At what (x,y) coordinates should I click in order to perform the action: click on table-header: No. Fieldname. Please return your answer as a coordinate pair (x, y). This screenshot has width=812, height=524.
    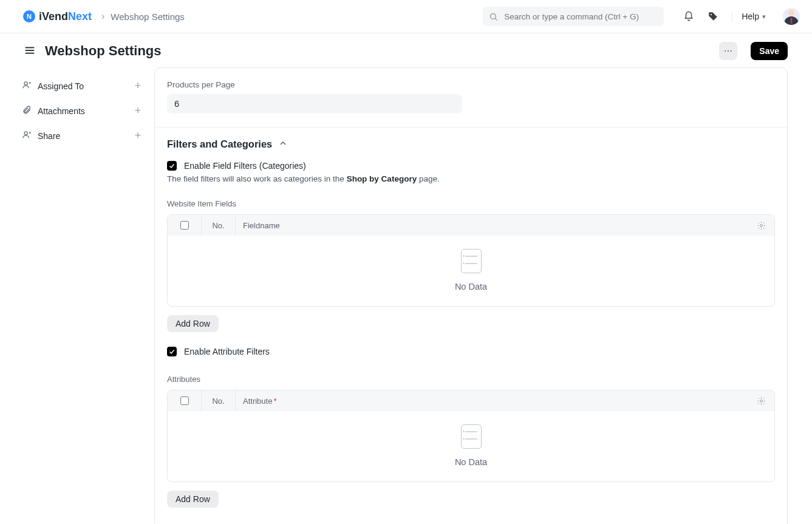
    Looking at the image, I should click on (471, 225).